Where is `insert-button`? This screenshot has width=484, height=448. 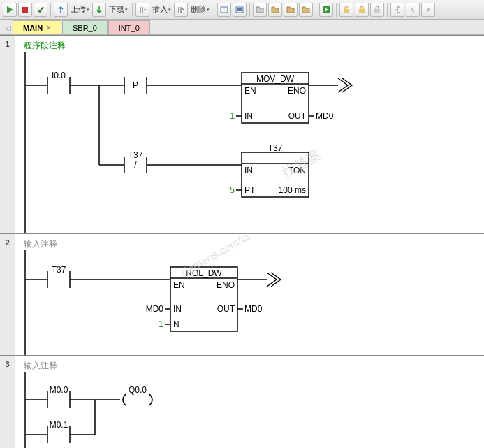
insert-button is located at coordinates (142, 10).